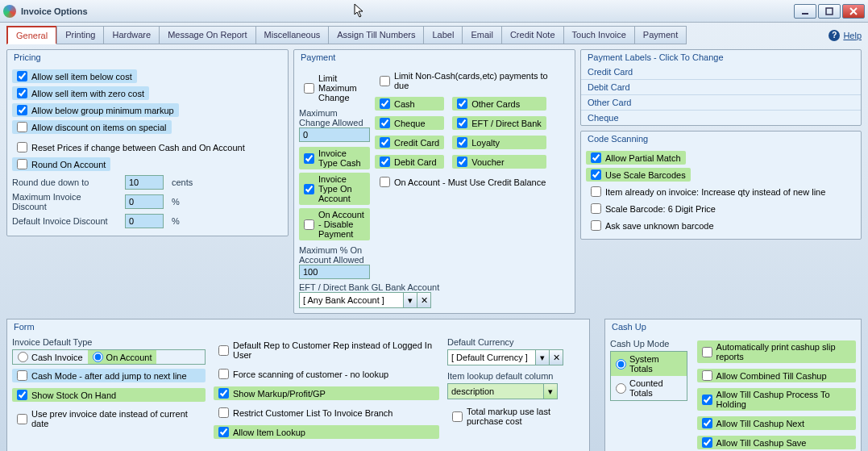 The height and width of the screenshot is (451, 868). What do you see at coordinates (500, 161) in the screenshot?
I see `pay-voucher: Voucher` at bounding box center [500, 161].